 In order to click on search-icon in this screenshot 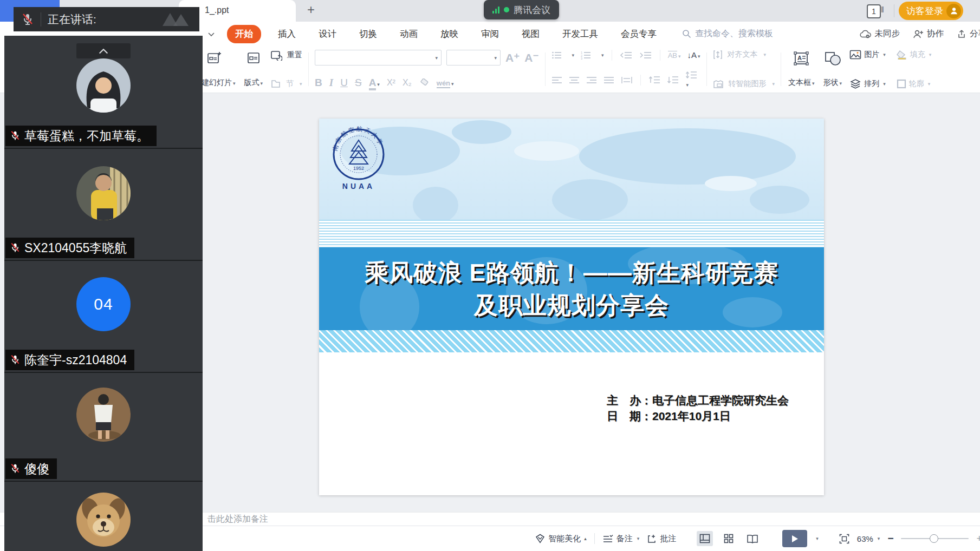, I will do `click(687, 34)`.